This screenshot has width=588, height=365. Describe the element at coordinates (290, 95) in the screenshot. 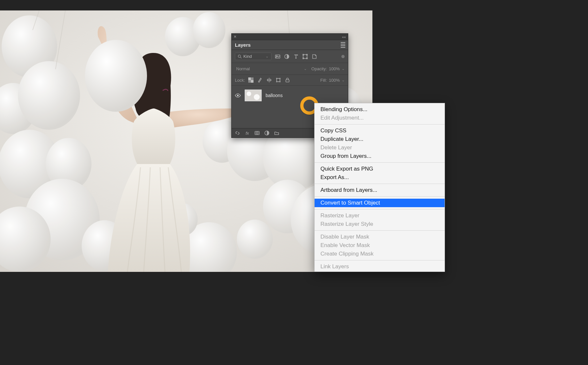

I see `layer-row: balloons` at that location.